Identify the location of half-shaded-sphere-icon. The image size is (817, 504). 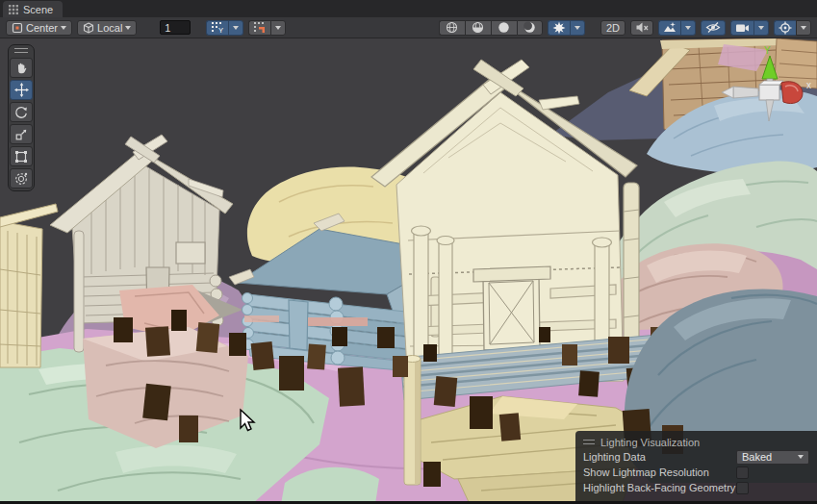
(477, 27).